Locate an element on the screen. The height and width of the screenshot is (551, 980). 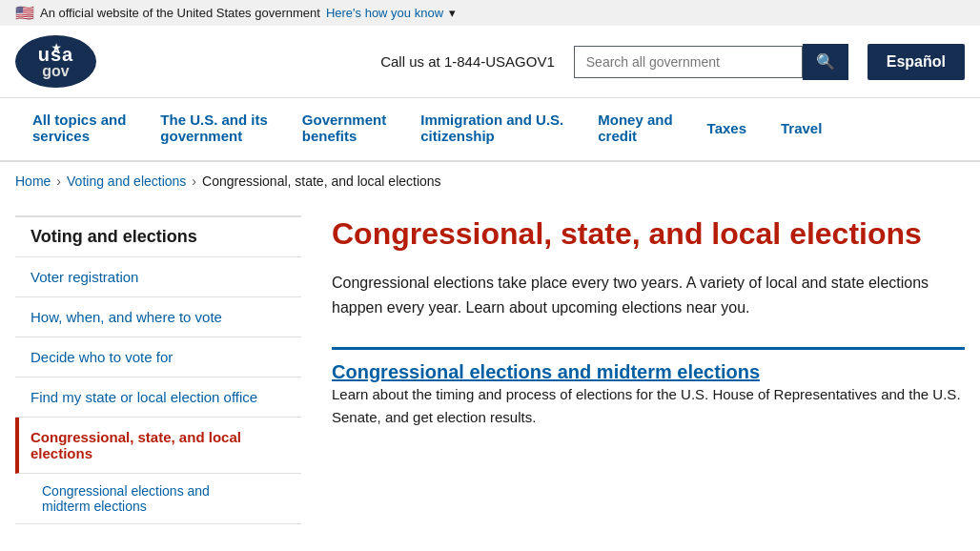
header: ★ usa gov Call us at 1-844-USAGOV1 🔍 Esp… is located at coordinates (490, 62).